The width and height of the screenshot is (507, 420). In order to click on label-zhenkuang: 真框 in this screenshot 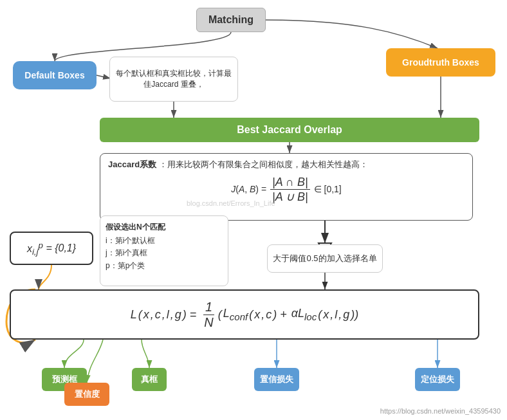, I will do `click(149, 379)`.